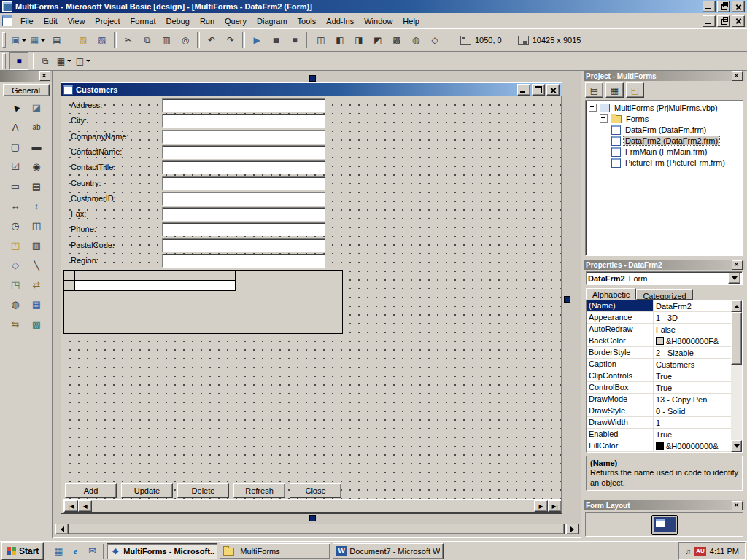 The width and height of the screenshot is (747, 560). I want to click on field-input-companyname, so click(244, 137).